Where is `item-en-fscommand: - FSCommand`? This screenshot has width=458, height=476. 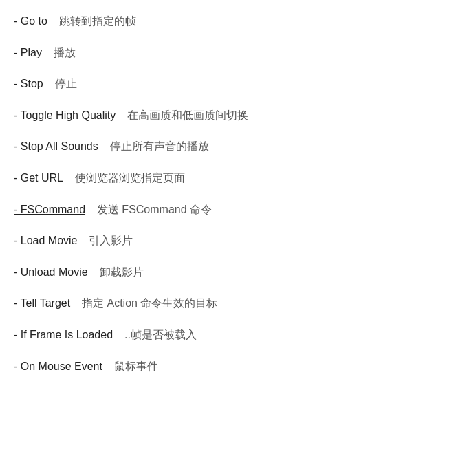
item-en-fscommand: - FSCommand is located at coordinates (50, 209).